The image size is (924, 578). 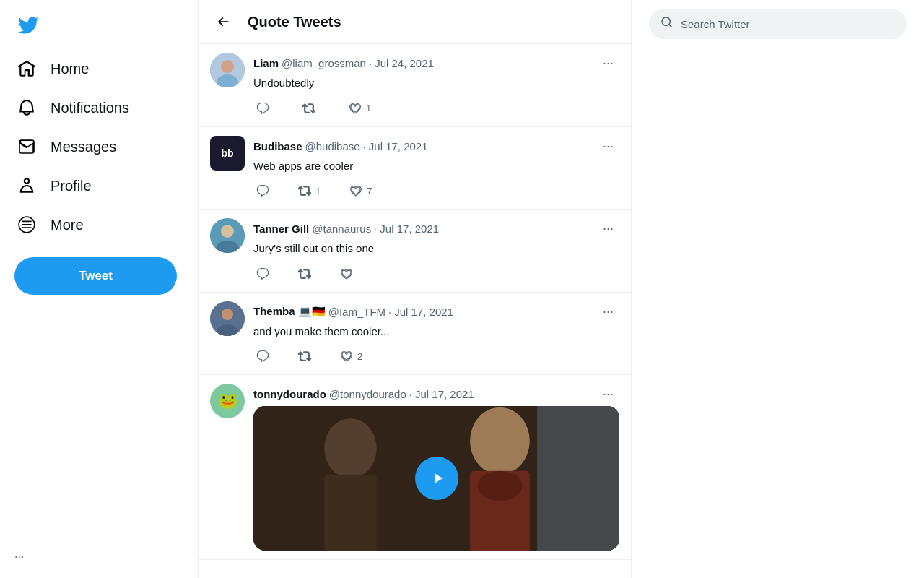 What do you see at coordinates (19, 557) in the screenshot?
I see `more-dots-label: ···` at bounding box center [19, 557].